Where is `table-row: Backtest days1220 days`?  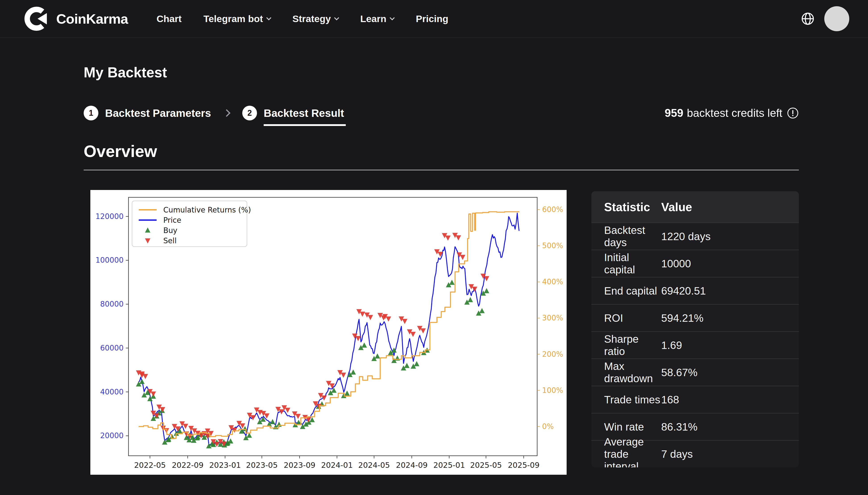 table-row: Backtest days1220 days is located at coordinates (695, 236).